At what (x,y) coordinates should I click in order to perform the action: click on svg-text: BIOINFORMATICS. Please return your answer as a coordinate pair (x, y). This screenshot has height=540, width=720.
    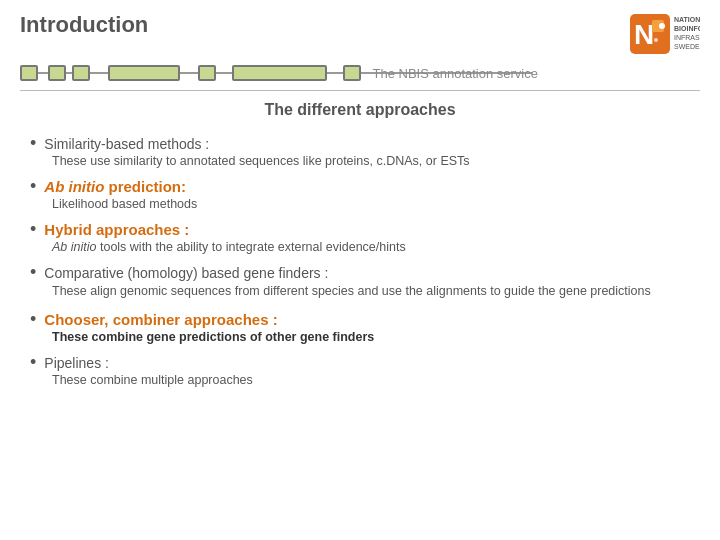
    Looking at the image, I should click on (687, 28).